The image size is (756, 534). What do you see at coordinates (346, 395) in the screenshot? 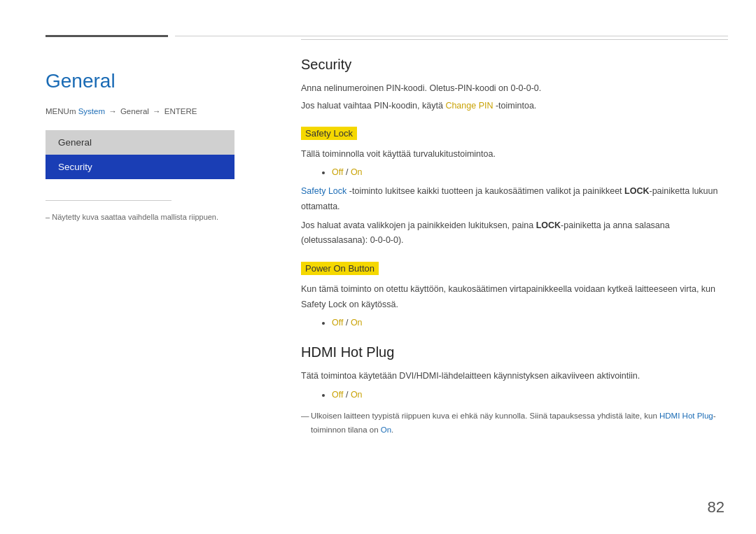
I see `hdmi-sep: /` at bounding box center [346, 395].